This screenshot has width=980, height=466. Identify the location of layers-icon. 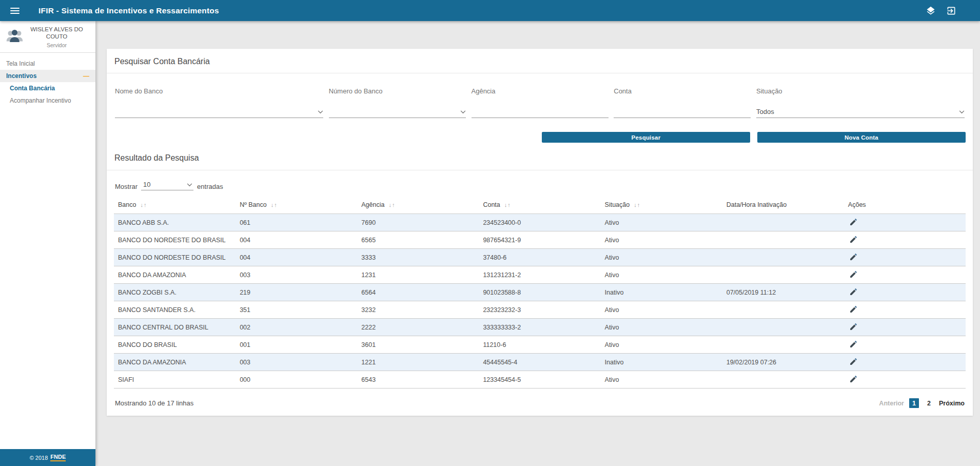
(931, 11).